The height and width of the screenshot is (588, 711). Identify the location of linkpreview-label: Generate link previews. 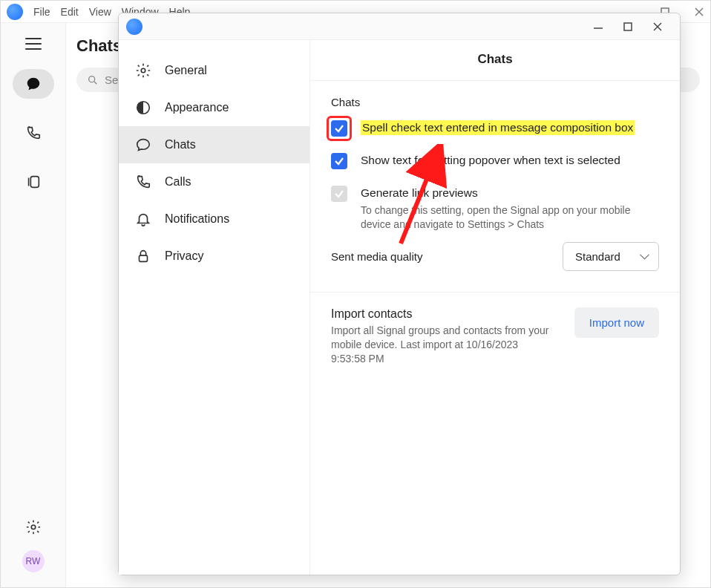
(510, 193).